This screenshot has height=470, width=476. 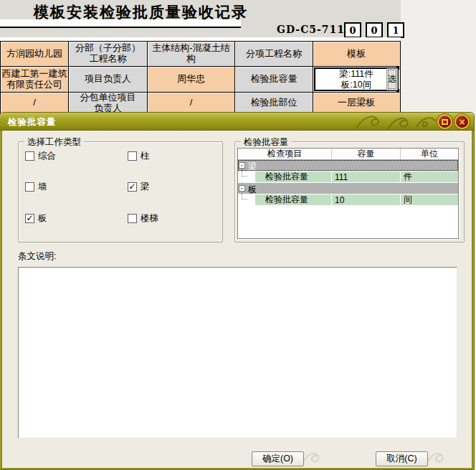 I want to click on restore-button, so click(x=444, y=122).